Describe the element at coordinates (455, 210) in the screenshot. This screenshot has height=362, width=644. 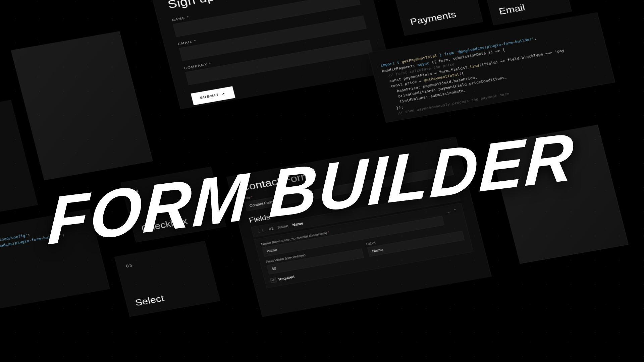
I see `row-collapse-icon: ⌃` at that location.